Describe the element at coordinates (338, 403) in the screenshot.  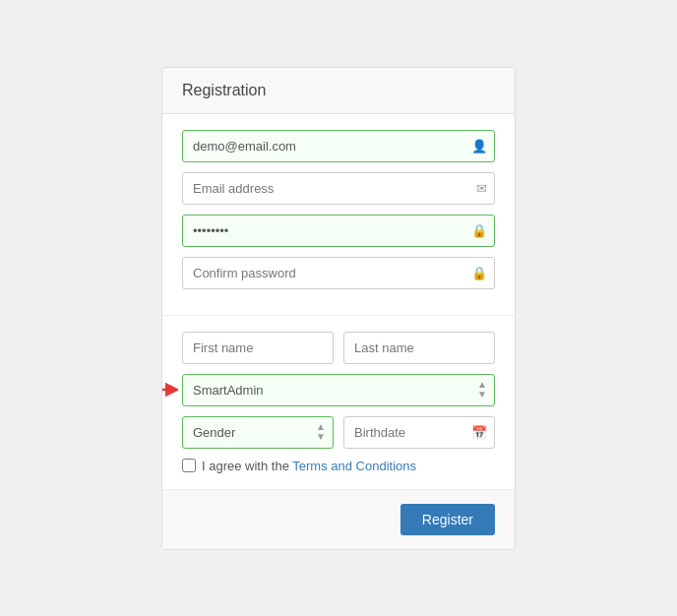
I see `card-body-profile: SmartAdmin SmartUser Admin ▲ ▼ Gender Ma…` at that location.